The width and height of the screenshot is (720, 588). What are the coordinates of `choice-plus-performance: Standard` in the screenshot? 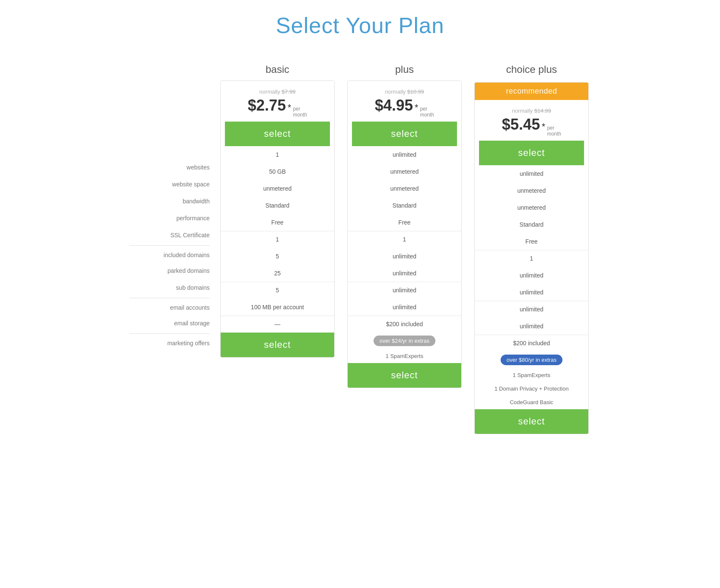 It's located at (532, 225).